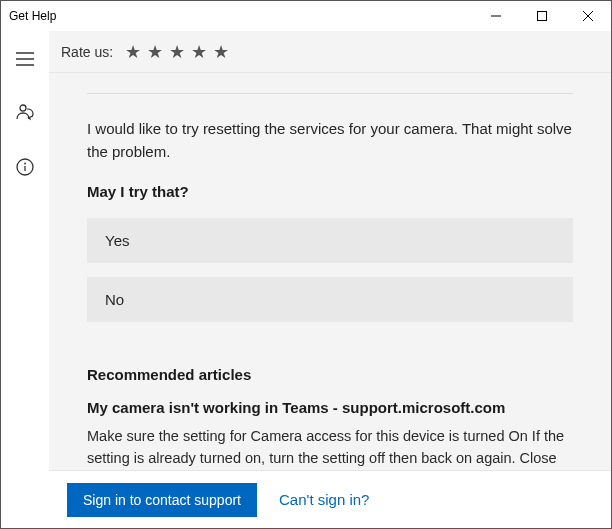 The width and height of the screenshot is (612, 529). What do you see at coordinates (177, 52) in the screenshot?
I see `star-3: ★` at bounding box center [177, 52].